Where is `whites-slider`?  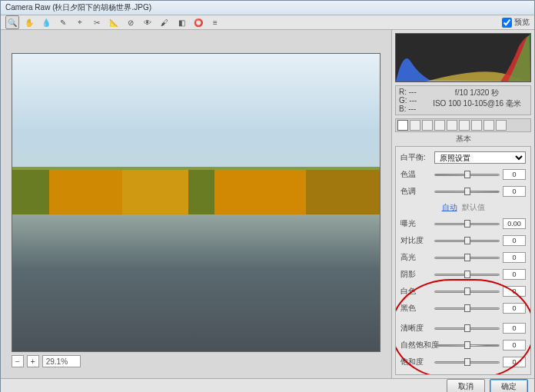 whites-slider is located at coordinates (467, 291).